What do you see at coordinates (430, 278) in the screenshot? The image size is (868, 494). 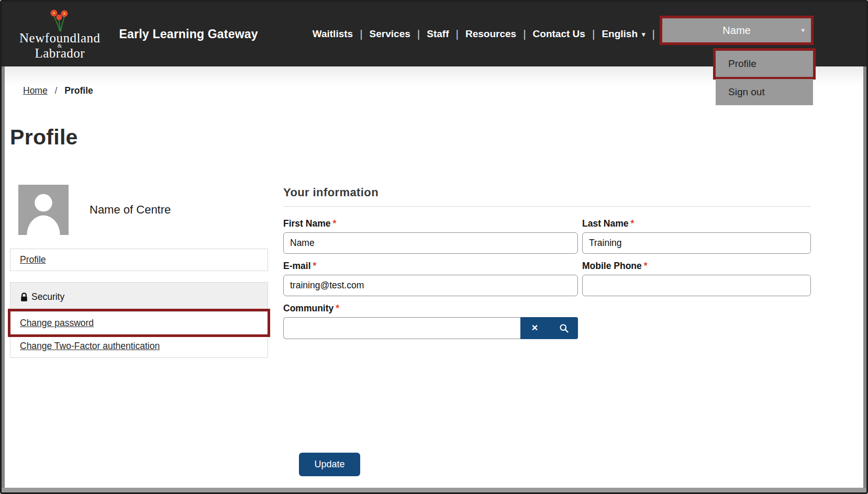 I see `email-field-group: E-mail*` at bounding box center [430, 278].